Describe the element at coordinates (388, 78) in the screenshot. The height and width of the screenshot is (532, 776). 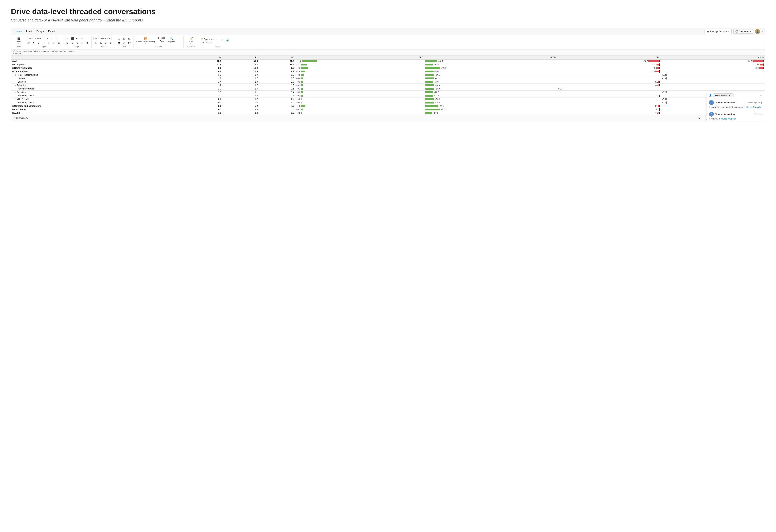
I see `table-row: Litware 1.8 1.7 2.3 +0.4 +24.7 +0.5` at that location.